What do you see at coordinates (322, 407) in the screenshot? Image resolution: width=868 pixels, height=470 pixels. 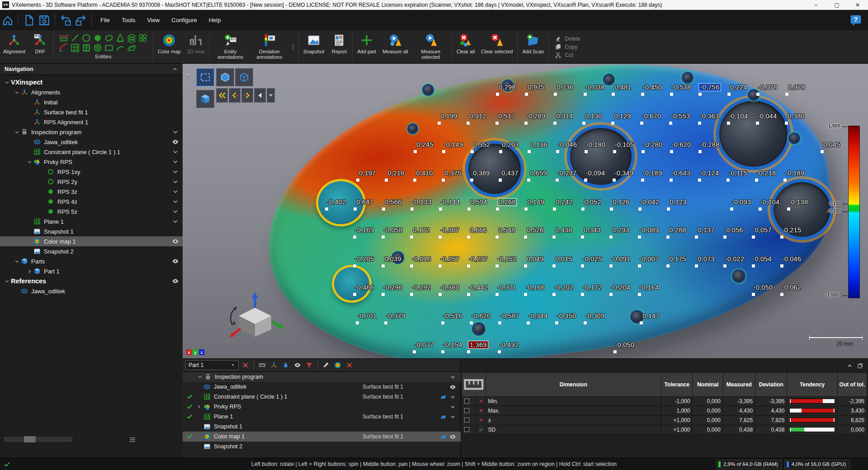 I see `inspection-item-prvky-rps: Prvky RPS` at bounding box center [322, 407].